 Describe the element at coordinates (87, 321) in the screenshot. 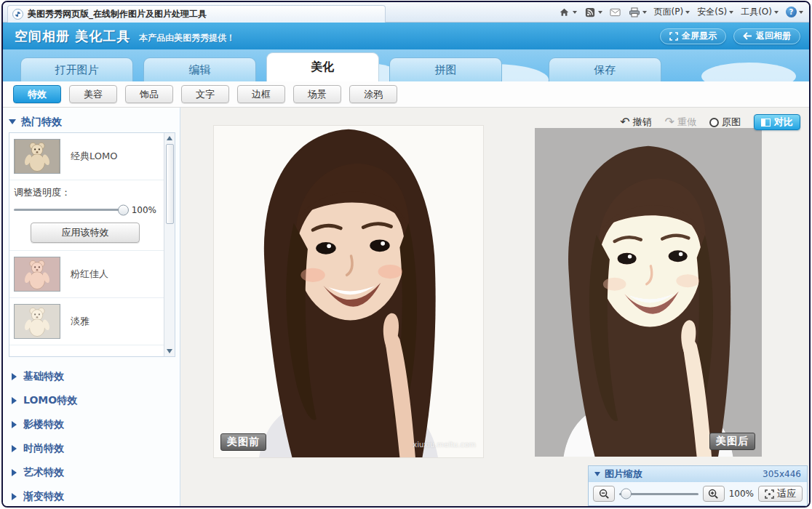

I see `effect-item-elegant: 淡雅` at that location.